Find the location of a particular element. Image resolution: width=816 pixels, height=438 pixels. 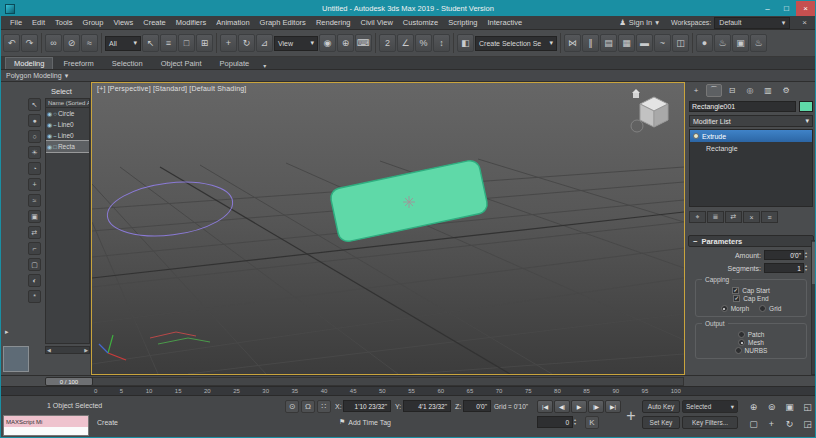

nurbs-option: NURBS is located at coordinates (751, 350).